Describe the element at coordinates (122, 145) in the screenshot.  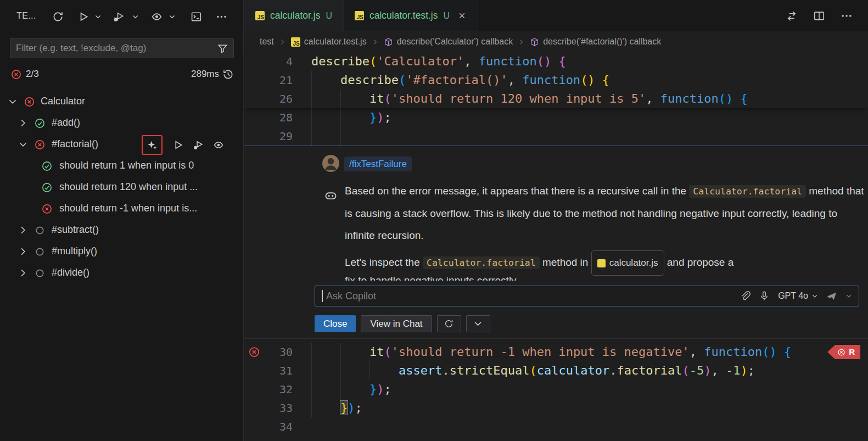
I see `test-tree-item: #factorial()` at that location.